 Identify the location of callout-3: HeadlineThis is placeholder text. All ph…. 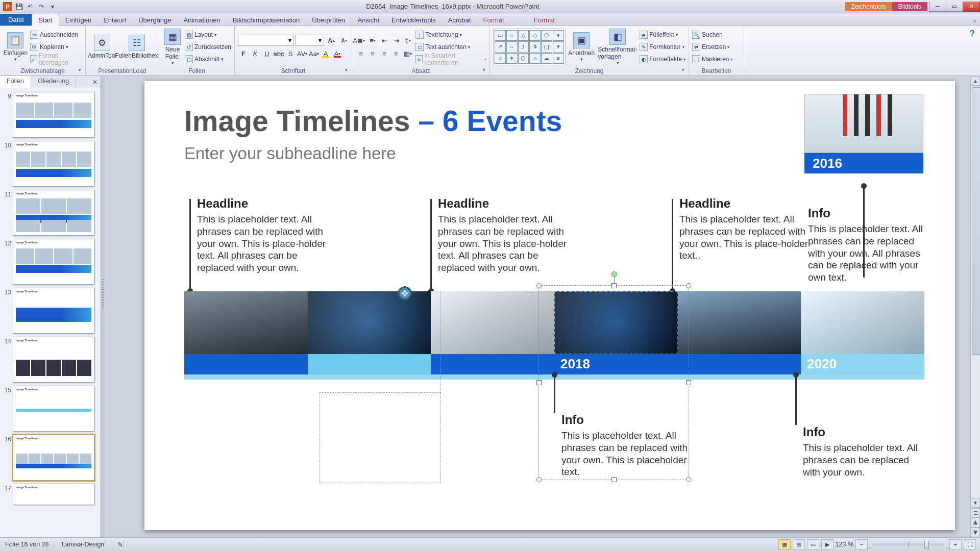
(748, 229).